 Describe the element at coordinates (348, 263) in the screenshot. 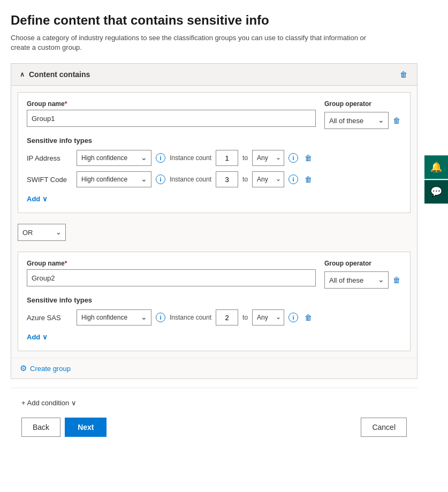

I see `group2-operator-label: Group operator` at that location.